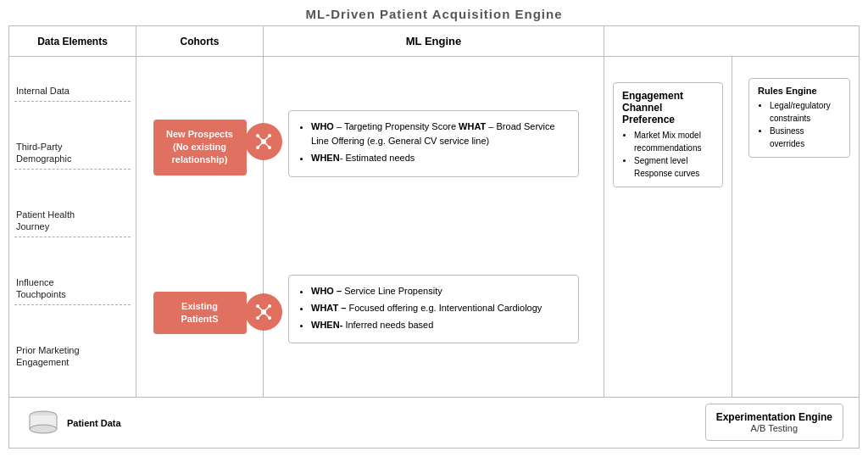  Describe the element at coordinates (805, 112) in the screenshot. I see `rules-item-1: Legal/regulatory constraints` at that location.